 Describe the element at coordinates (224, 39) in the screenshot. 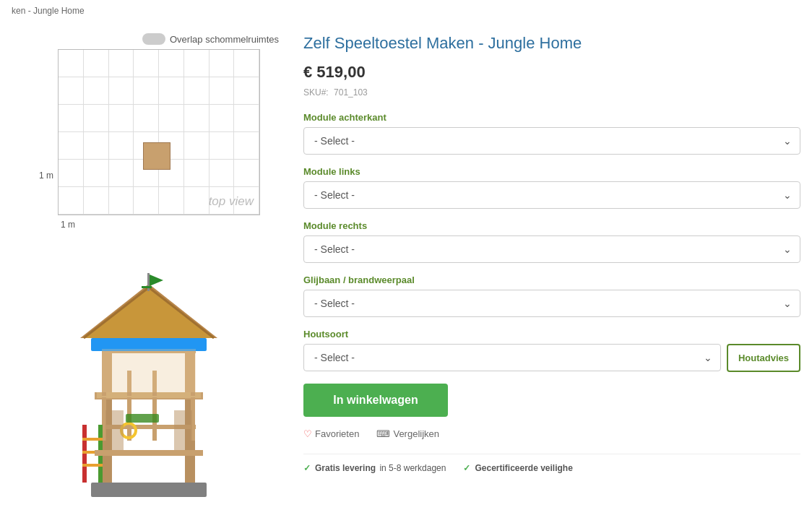

I see `overlap-label-text: Overlap schommelruimtes` at that location.